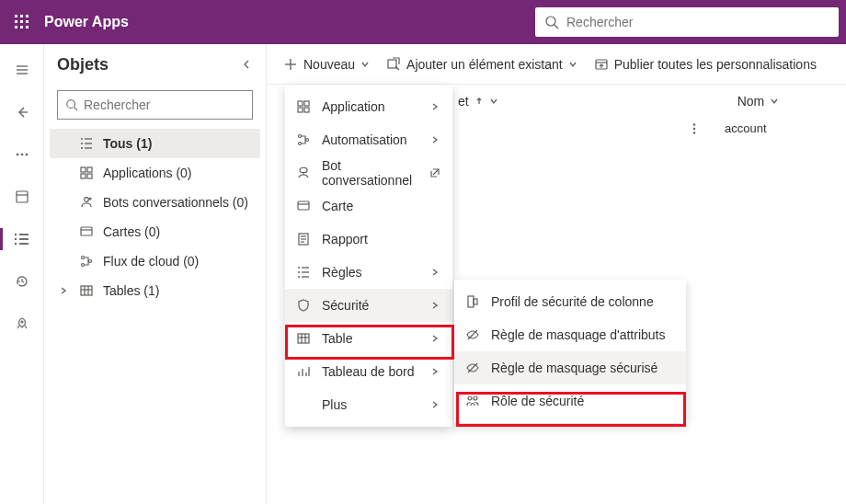 Image resolution: width=846 pixels, height=504 pixels. Describe the element at coordinates (22, 274) in the screenshot. I see `nav-rail` at that location.